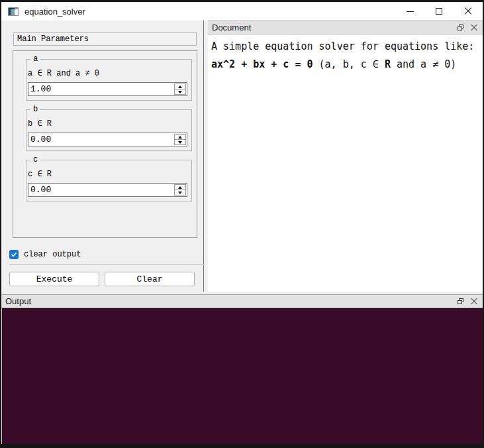  Describe the element at coordinates (346, 65) in the screenshot. I see `document-line-2: ax^2 + bx + c = 0 (a, b, c ∈ R and a ≠ 0…` at that location.